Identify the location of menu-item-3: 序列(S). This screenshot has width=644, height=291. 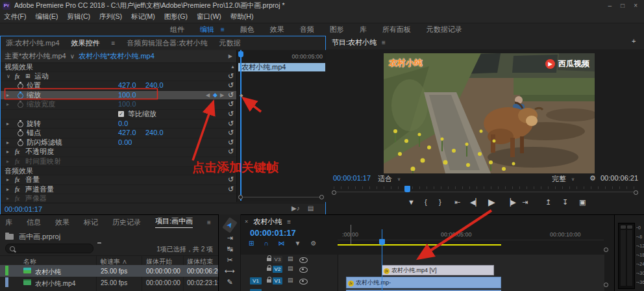
(110, 17).